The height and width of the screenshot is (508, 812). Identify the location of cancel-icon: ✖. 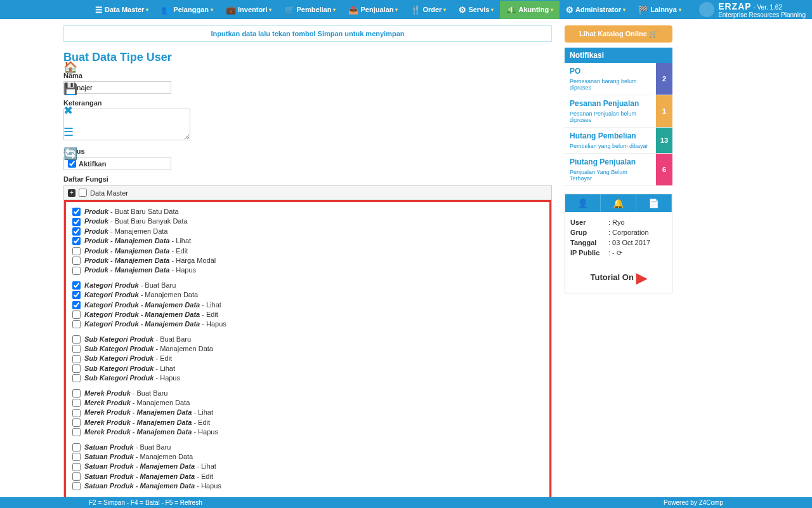
(70, 110).